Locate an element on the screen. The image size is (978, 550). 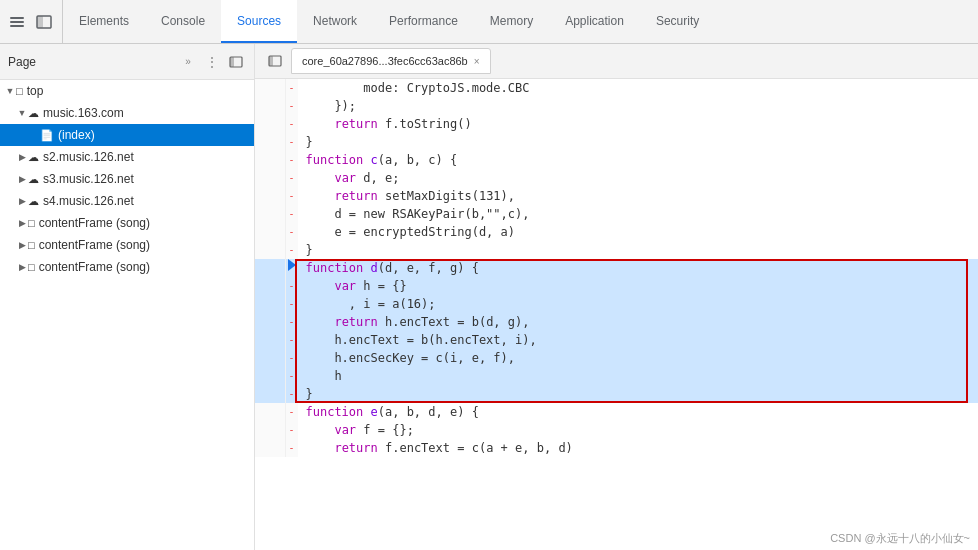
more-options-icon: ⋮ is located at coordinates (212, 62).